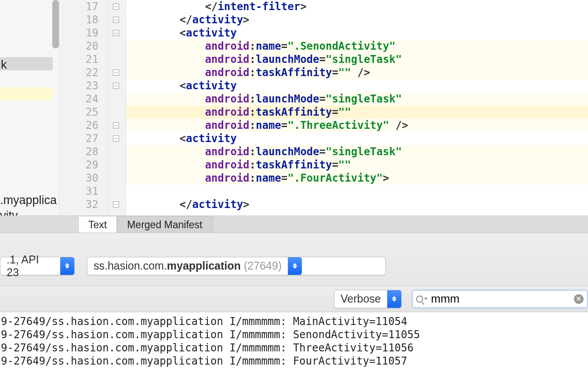 This screenshot has width=588, height=387. I want to click on log-level-label: Verbose, so click(361, 299).